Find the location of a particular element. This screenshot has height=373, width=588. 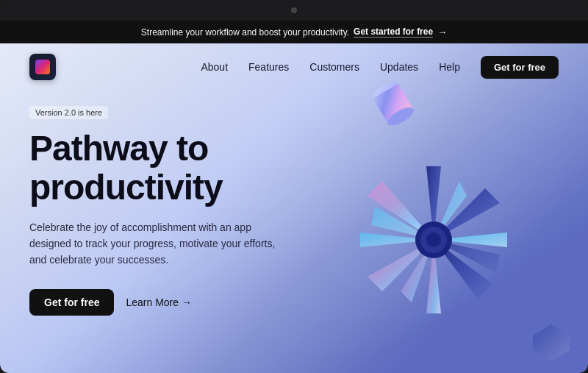

hero-cta-secondary-label: Learn More is located at coordinates (152, 302).